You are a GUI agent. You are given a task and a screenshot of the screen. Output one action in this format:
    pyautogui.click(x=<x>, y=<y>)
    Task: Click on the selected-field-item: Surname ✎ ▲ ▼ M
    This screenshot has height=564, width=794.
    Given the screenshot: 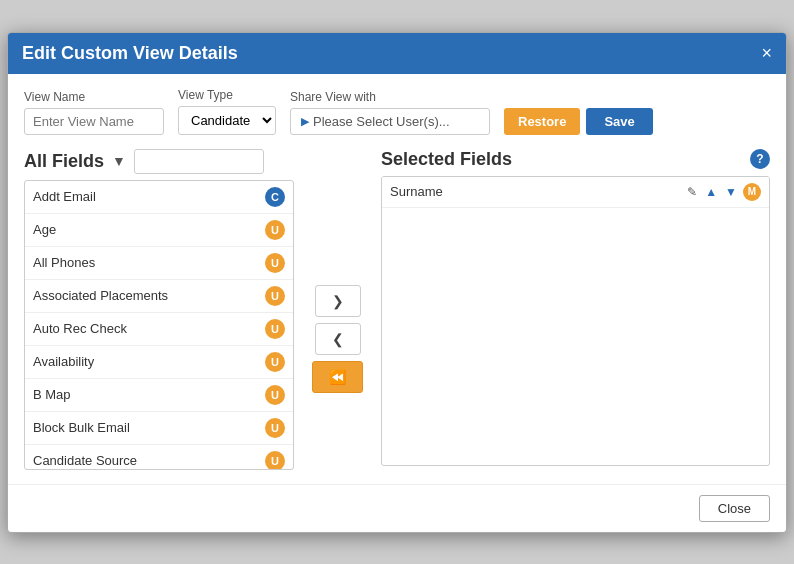 What is the action you would take?
    pyautogui.click(x=576, y=192)
    